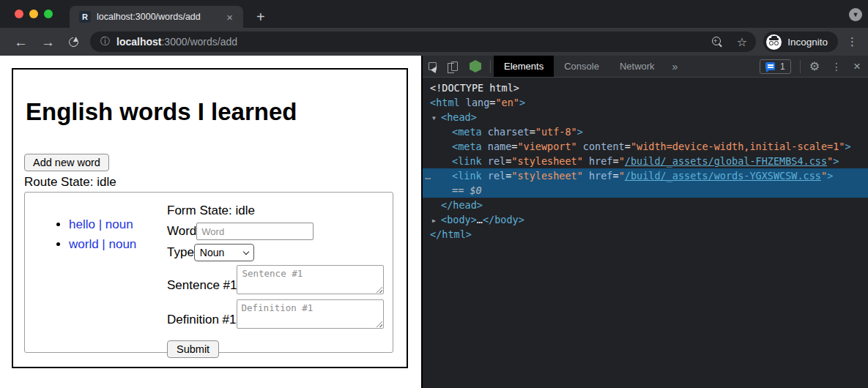  I want to click on minimize-window-button, so click(34, 14).